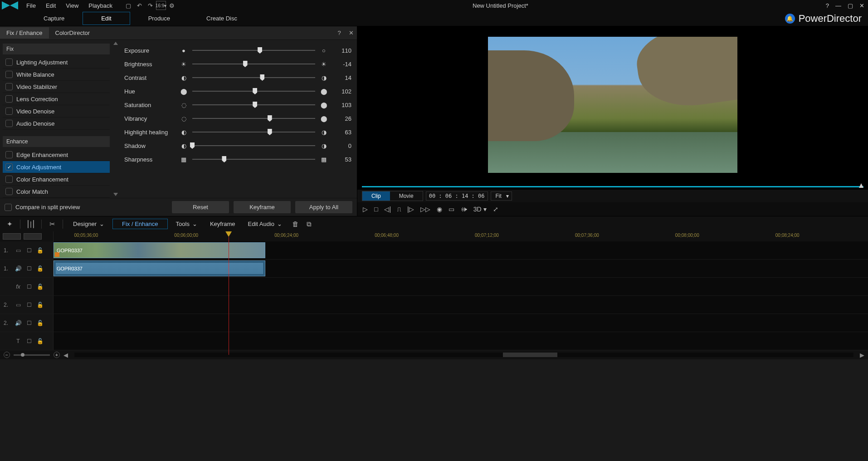  Describe the element at coordinates (342, 105) in the screenshot. I see `slider-value: 103` at that location.